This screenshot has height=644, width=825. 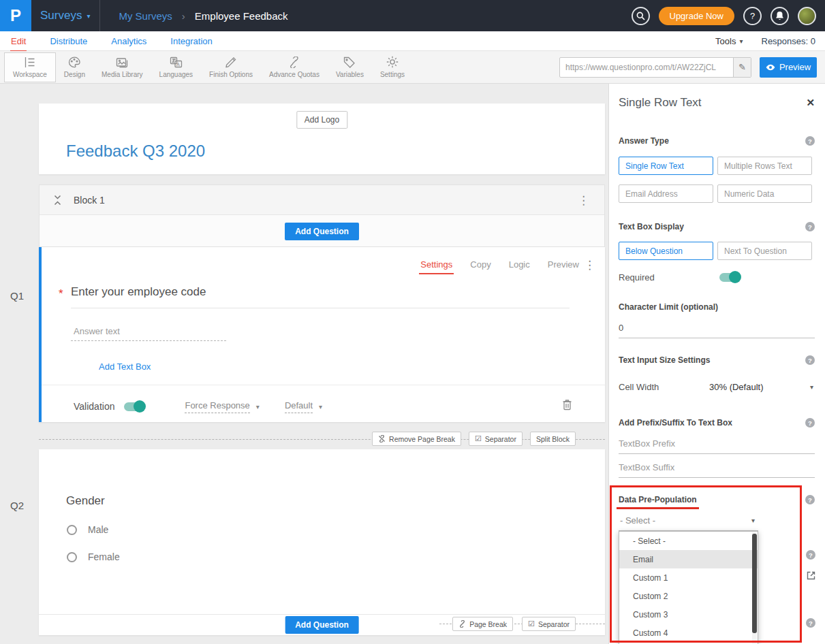 What do you see at coordinates (68, 41) in the screenshot?
I see `nav-tab-distribute: Distribute` at bounding box center [68, 41].